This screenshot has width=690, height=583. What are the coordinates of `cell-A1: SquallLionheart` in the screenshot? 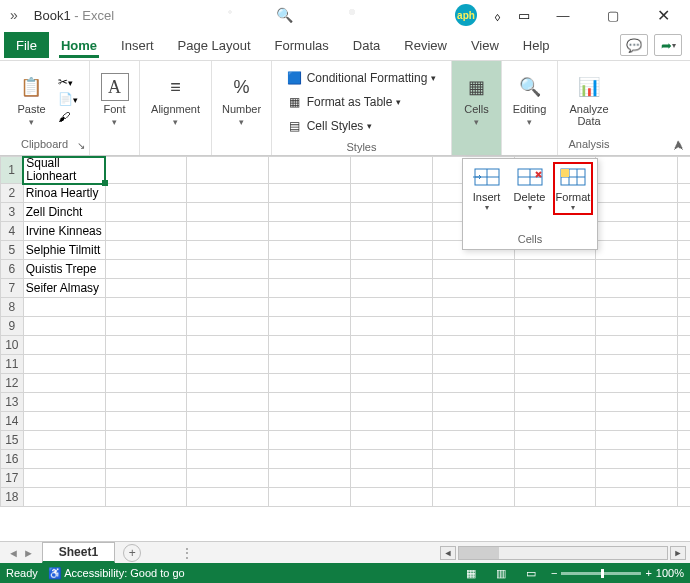 It's located at (64, 170).